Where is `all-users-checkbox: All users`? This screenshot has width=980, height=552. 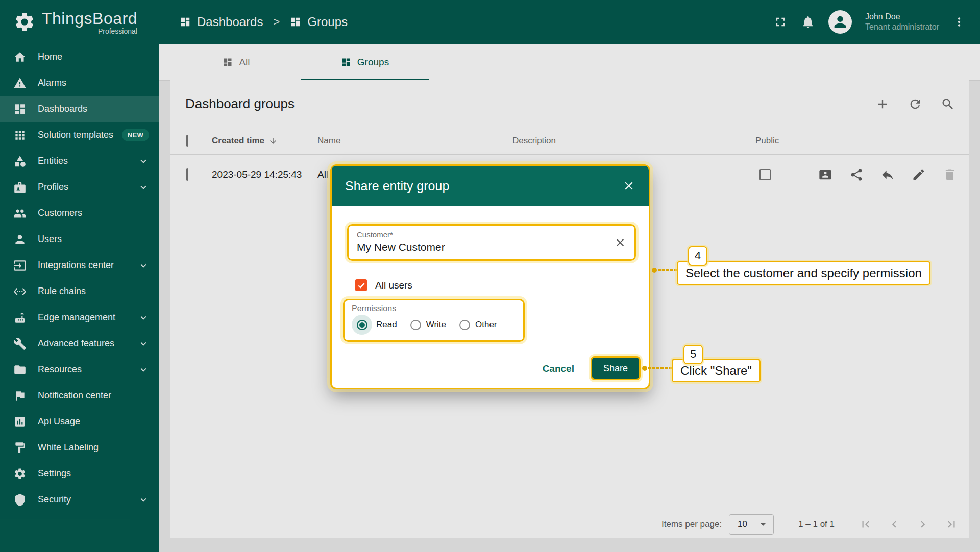 all-users-checkbox: All users is located at coordinates (384, 285).